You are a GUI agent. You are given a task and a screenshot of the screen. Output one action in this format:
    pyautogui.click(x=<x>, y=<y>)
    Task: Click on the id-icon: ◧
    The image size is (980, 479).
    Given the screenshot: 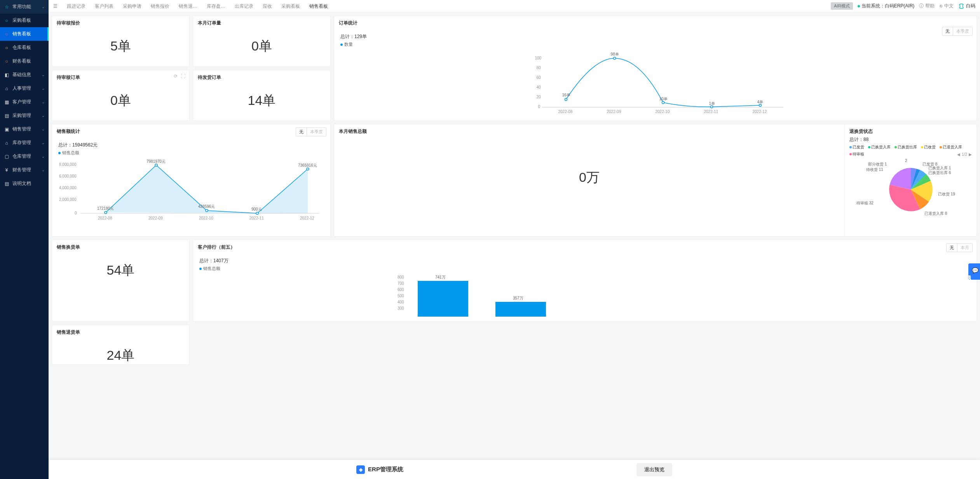 What is the action you would take?
    pyautogui.click(x=7, y=75)
    